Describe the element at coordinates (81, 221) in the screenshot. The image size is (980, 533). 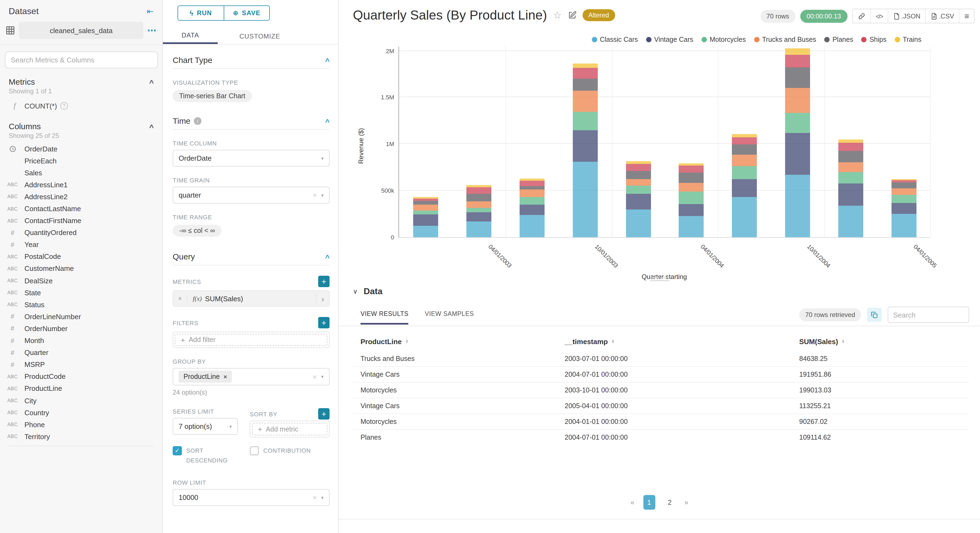
I see `column-item: ABCContactFirstName` at that location.